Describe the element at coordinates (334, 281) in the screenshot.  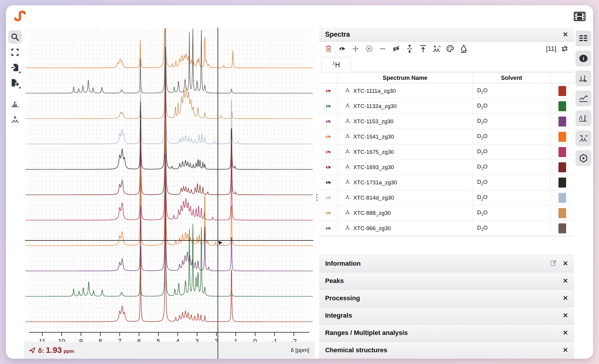
I see `accordion-label: Peaks` at that location.